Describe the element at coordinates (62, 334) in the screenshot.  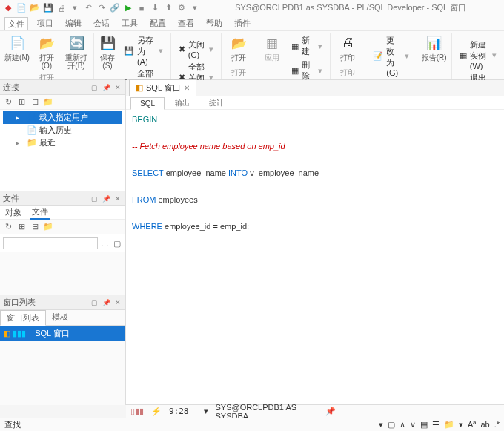
I see `wlist-item-0: ◧▮▮▮ SQL 窗口` at that location.